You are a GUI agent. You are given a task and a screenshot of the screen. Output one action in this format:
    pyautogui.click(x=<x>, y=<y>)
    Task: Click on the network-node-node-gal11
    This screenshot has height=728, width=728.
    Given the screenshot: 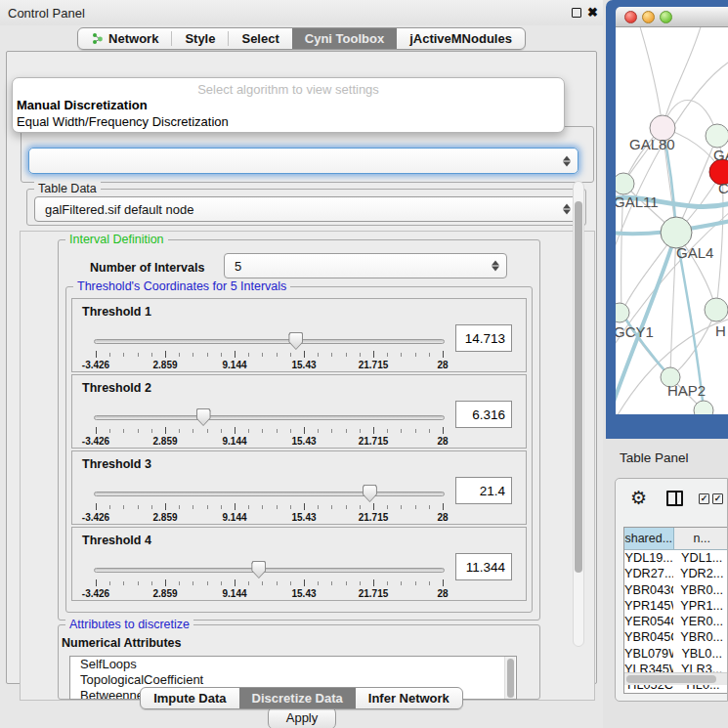 What is the action you would take?
    pyautogui.click(x=625, y=184)
    